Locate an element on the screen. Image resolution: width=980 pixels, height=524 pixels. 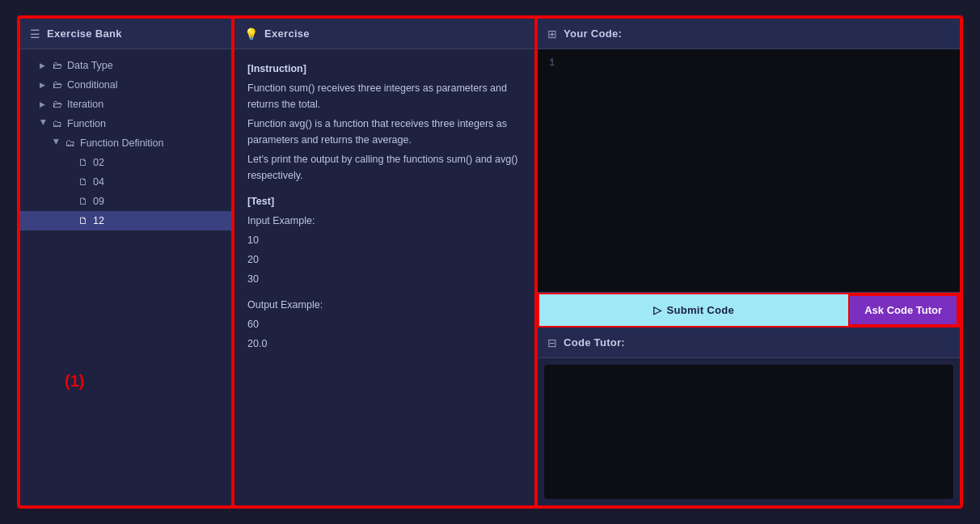
sidebar-item-02: ▶ 🗋 02 is located at coordinates (126, 163).